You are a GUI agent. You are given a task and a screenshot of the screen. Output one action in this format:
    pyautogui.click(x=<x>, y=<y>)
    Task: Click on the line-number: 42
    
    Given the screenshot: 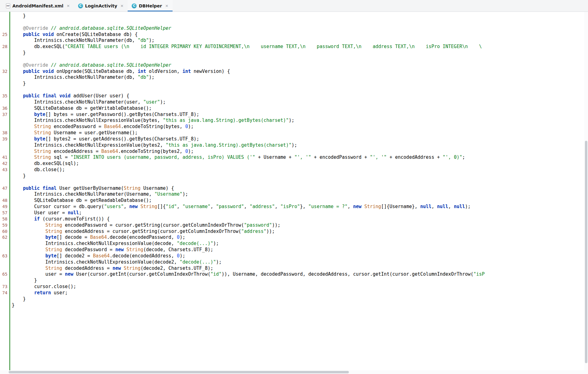 What is the action you would take?
    pyautogui.click(x=4, y=164)
    